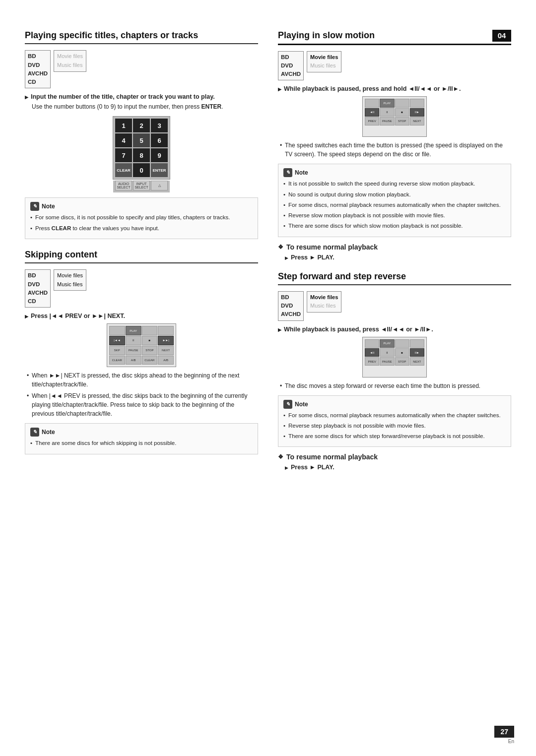 The image size is (536, 756). What do you see at coordinates (288, 173) in the screenshot?
I see `note-icon-slow: ✎` at bounding box center [288, 173].